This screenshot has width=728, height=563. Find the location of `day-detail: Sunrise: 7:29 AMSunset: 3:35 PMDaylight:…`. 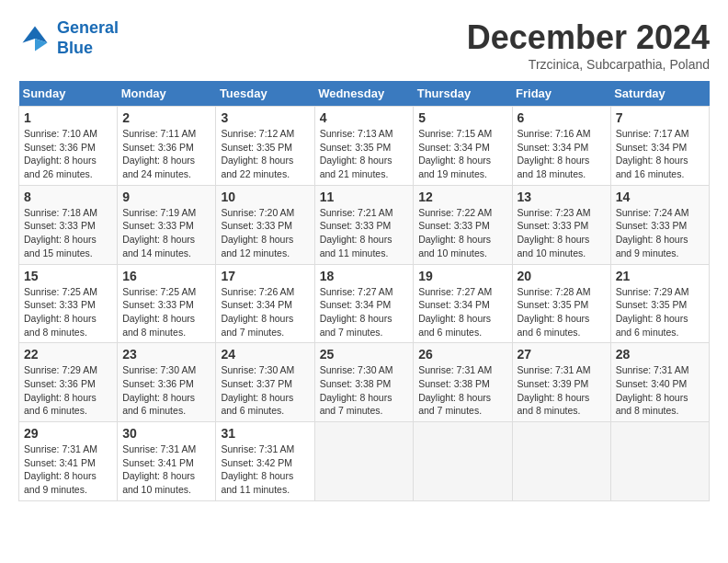

day-detail: Sunrise: 7:29 AMSunset: 3:35 PMDaylight:… is located at coordinates (653, 312).